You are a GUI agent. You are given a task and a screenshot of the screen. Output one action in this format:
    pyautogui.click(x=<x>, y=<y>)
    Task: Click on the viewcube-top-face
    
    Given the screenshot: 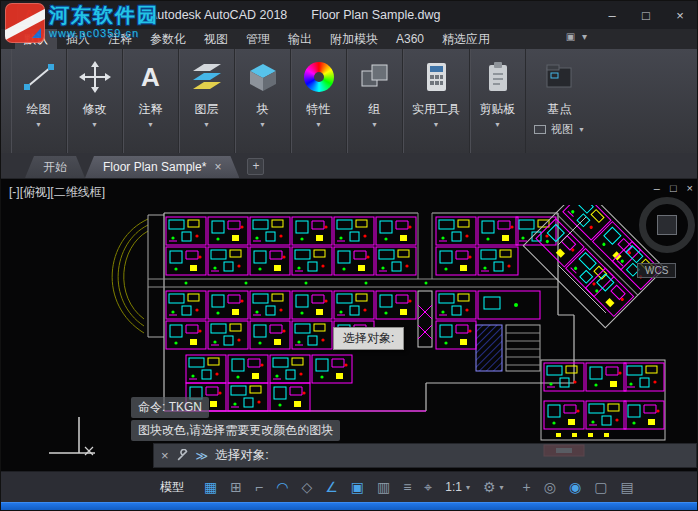 What is the action you would take?
    pyautogui.click(x=667, y=225)
    